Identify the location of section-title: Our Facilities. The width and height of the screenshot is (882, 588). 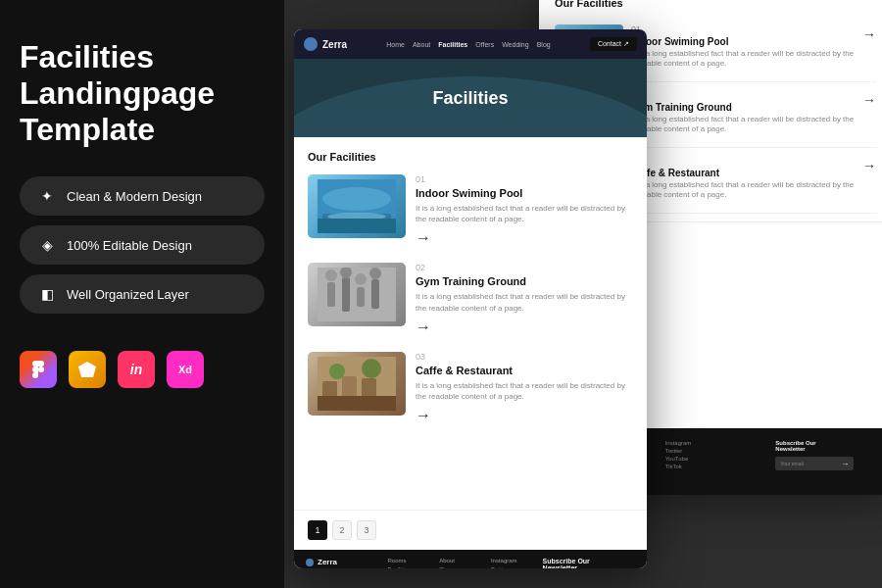
(470, 157).